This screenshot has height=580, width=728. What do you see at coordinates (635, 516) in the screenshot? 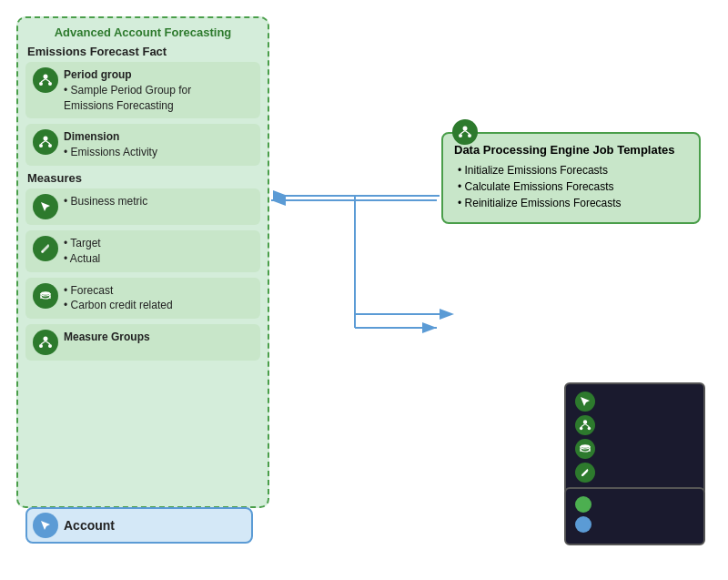
I see `legend-box-colors` at bounding box center [635, 516].